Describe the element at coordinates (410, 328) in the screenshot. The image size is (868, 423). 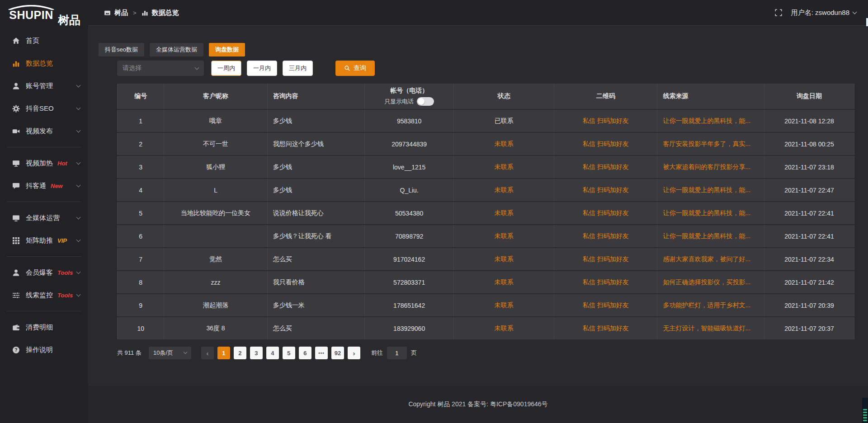
I see `cell-account: 183929060` at that location.